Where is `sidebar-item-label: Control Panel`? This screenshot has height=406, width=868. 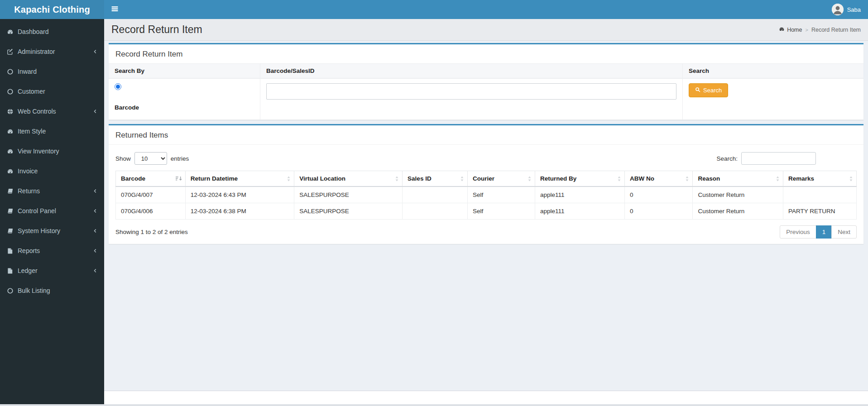
sidebar-item-label: Control Panel is located at coordinates (37, 211).